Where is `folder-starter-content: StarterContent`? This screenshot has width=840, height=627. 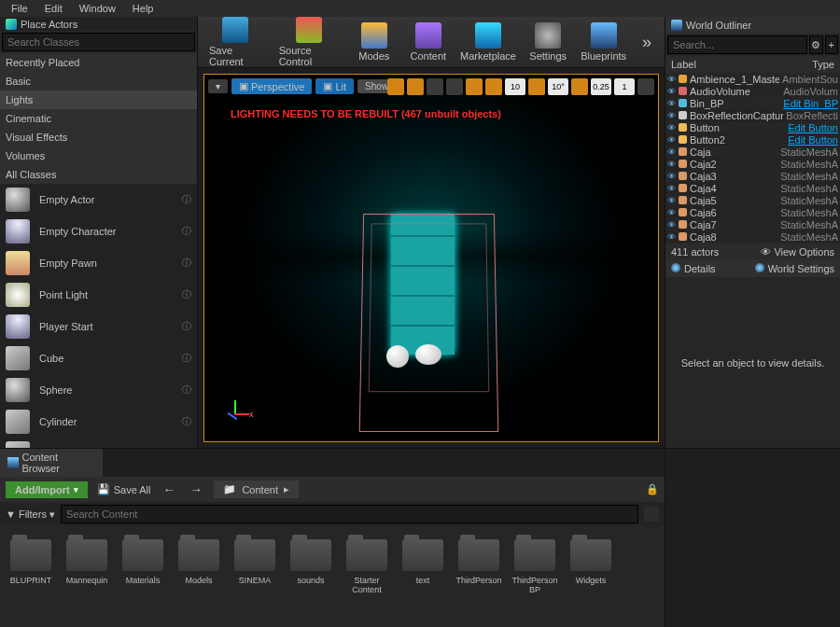 folder-starter-content: StarterContent is located at coordinates (367, 577).